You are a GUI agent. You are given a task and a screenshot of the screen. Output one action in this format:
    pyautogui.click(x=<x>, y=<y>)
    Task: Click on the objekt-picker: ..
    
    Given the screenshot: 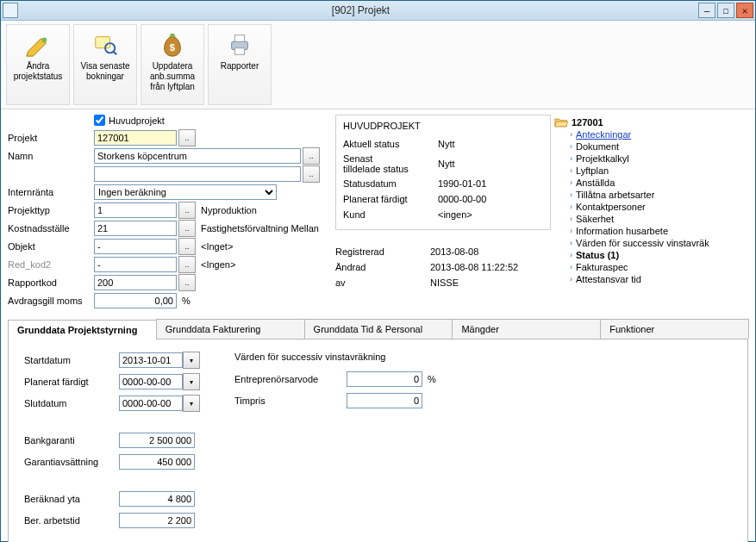 What is the action you would take?
    pyautogui.click(x=187, y=246)
    